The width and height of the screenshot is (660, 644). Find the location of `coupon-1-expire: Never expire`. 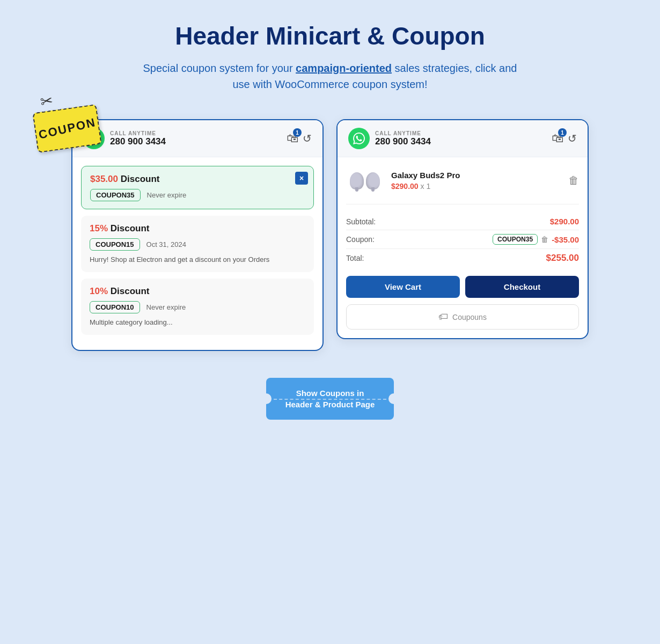

coupon-1-expire: Never expire is located at coordinates (167, 195).